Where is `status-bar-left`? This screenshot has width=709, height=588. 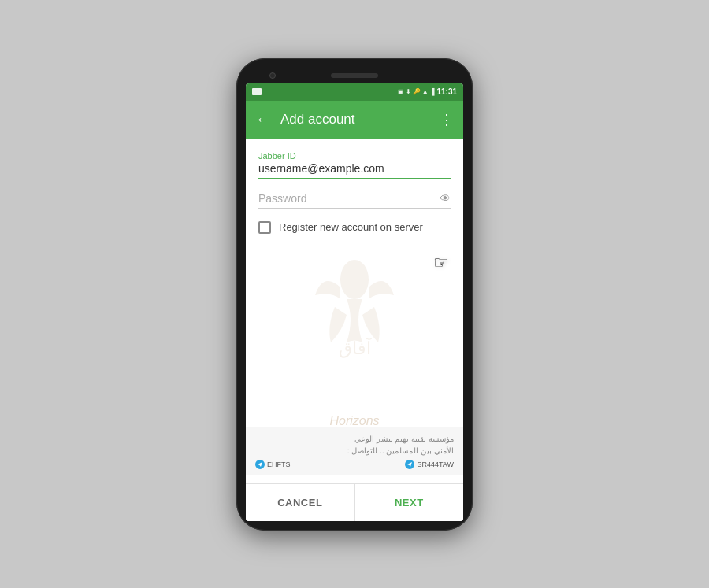
status-bar-left is located at coordinates (257, 91).